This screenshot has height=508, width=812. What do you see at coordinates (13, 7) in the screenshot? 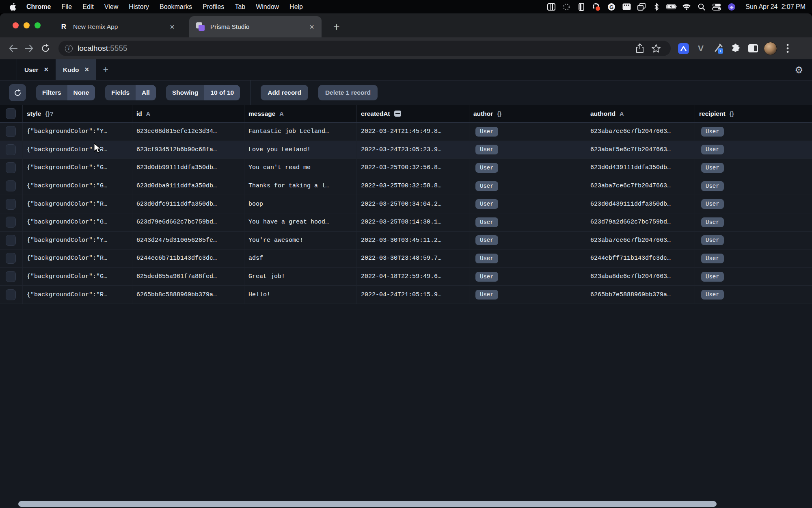
I see `apple-menu-icon` at bounding box center [13, 7].